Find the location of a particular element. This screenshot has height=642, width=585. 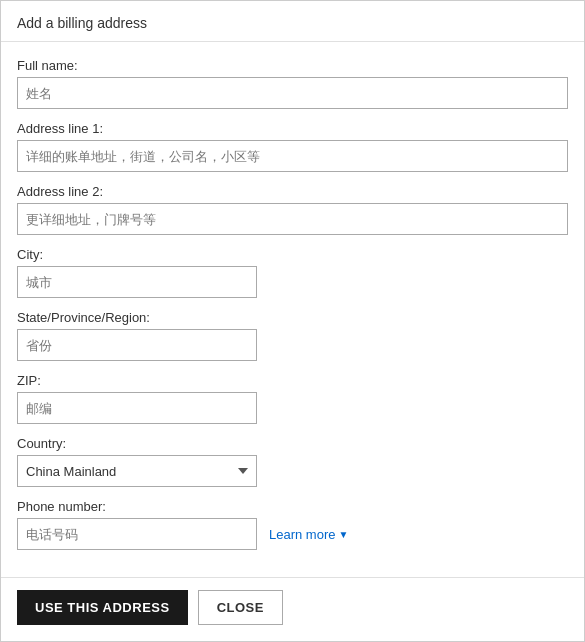

modal-footer: USE THIS ADDRESS CLOSE is located at coordinates (292, 609).